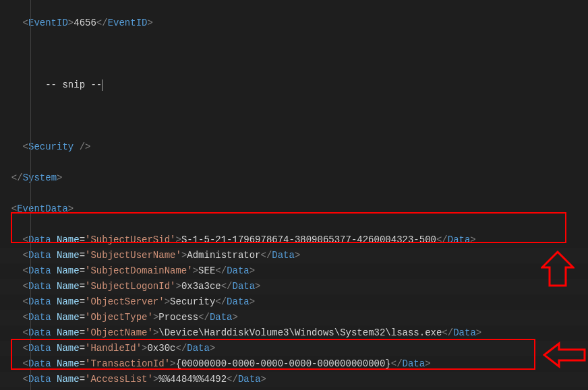  I want to click on data-line-subjectusersid: <Data Name='SubjectUserSid'>S-1-5-21-179…, so click(294, 240).